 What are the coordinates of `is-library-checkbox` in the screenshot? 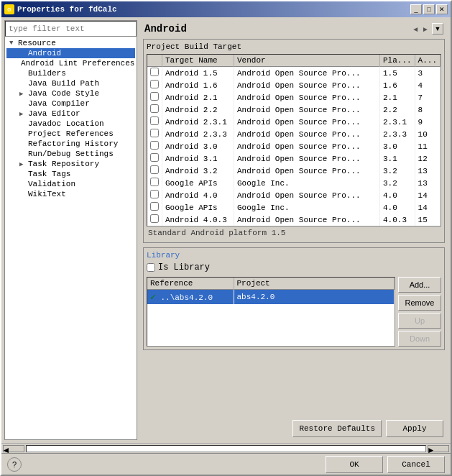 It's located at (151, 267).